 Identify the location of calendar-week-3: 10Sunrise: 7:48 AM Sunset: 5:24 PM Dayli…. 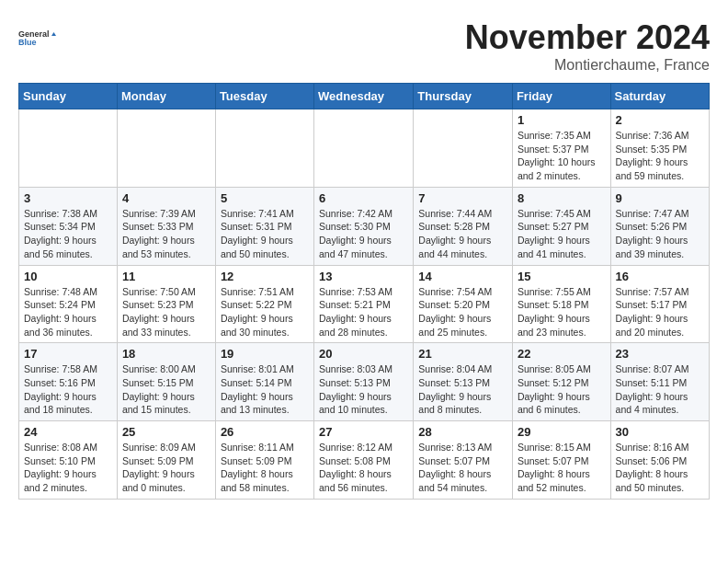
(364, 304).